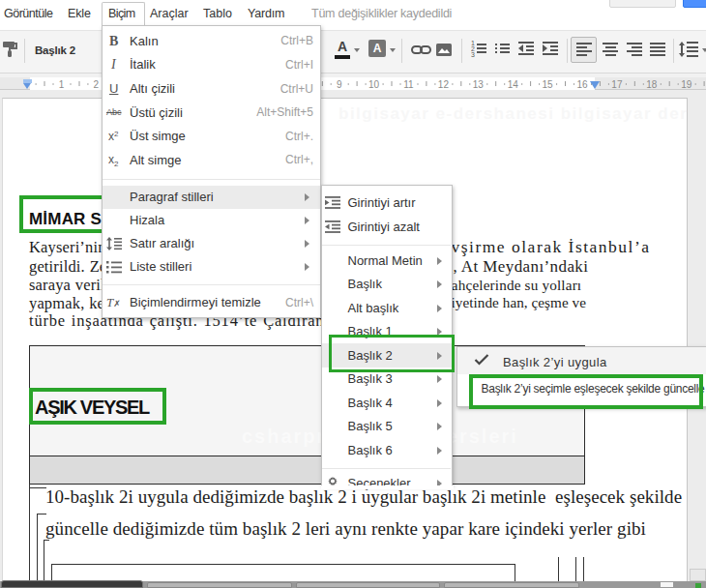 This screenshot has width=706, height=588. Describe the element at coordinates (339, 85) in the screenshot. I see `svg-text: 9` at that location.